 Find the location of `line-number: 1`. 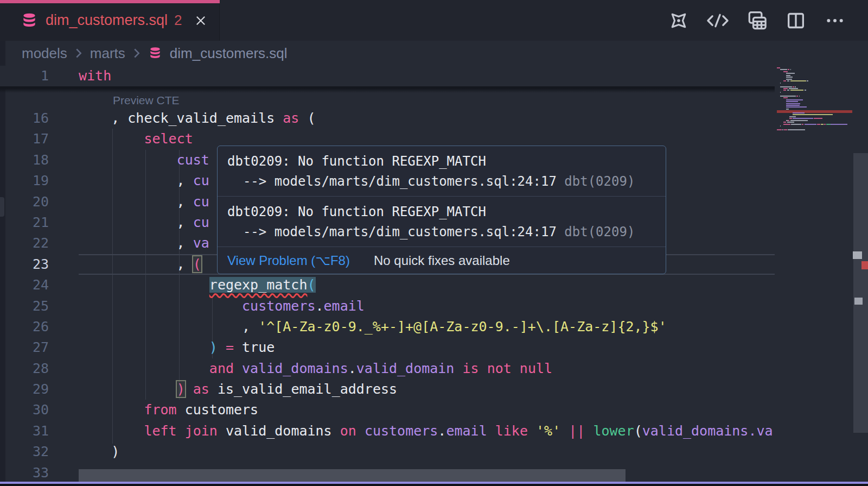

line-number: 1 is located at coordinates (24, 76).